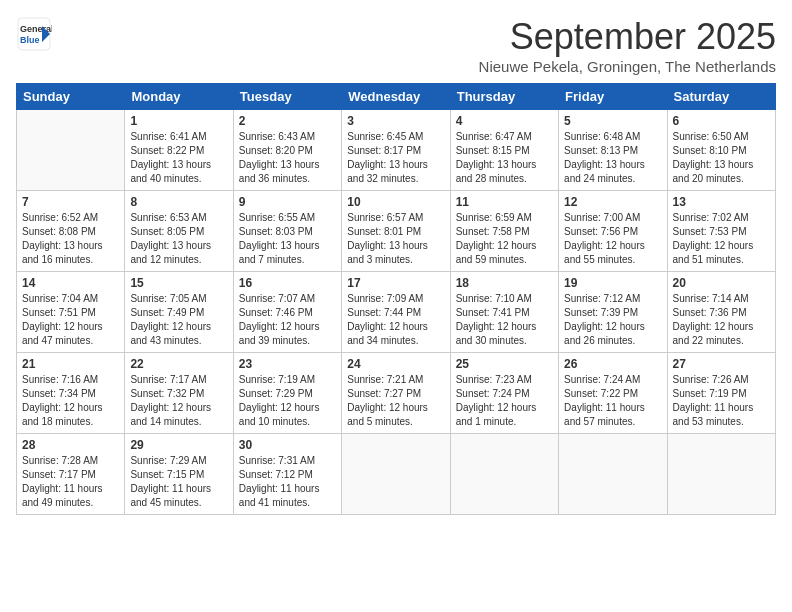 The height and width of the screenshot is (612, 792). I want to click on day-number: 18, so click(504, 283).